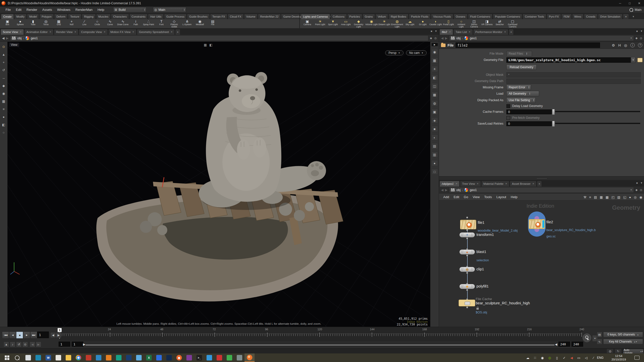 The height and width of the screenshot is (362, 644). Describe the element at coordinates (48, 358) in the screenshot. I see `taskbar-app-word: W` at that location.